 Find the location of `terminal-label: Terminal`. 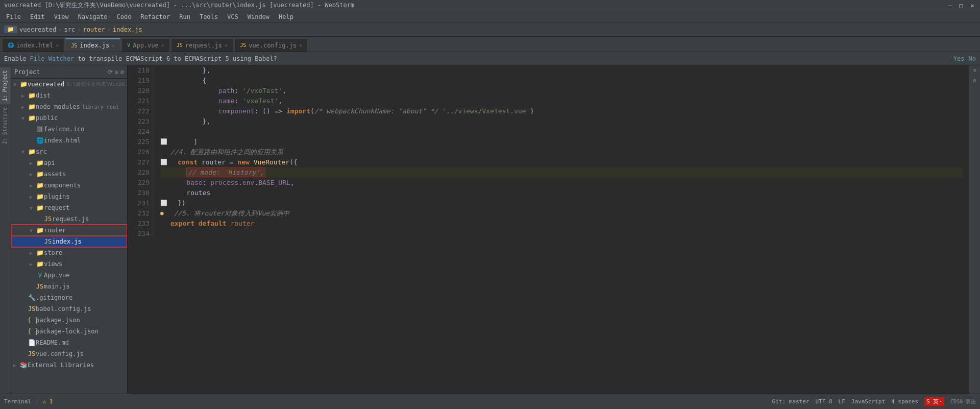

terminal-label: Terminal is located at coordinates (17, 401).